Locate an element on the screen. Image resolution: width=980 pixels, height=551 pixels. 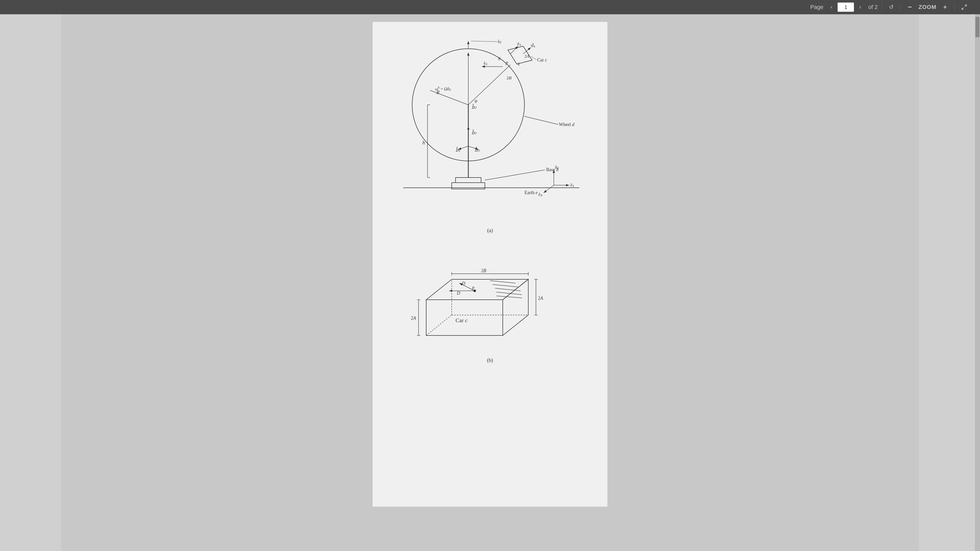
fullscreen-icon is located at coordinates (964, 7).